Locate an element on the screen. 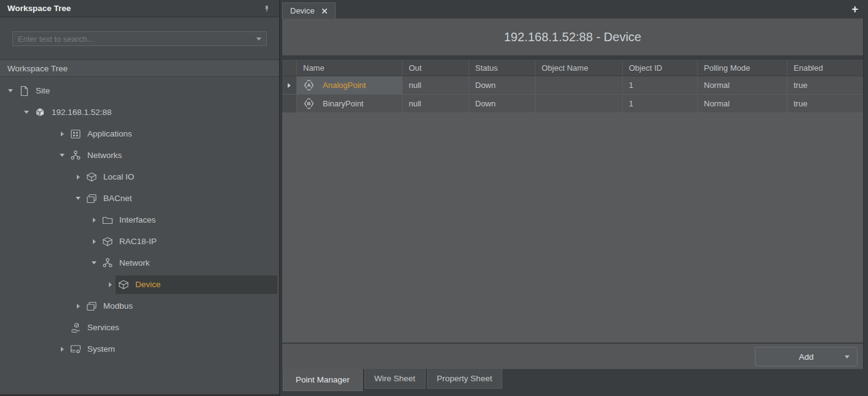 This screenshot has height=396, width=868. column-header-out: Out is located at coordinates (436, 68).